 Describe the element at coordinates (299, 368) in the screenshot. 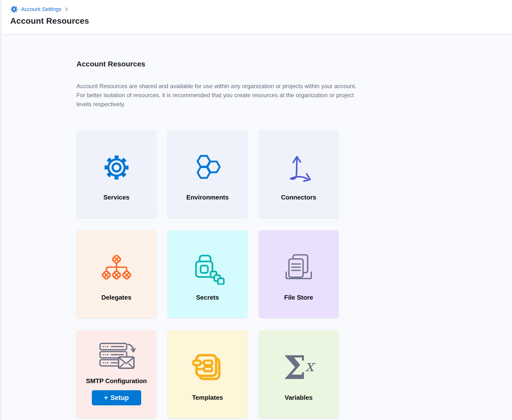

I see `variables-sigma-icon: Σ x` at that location.